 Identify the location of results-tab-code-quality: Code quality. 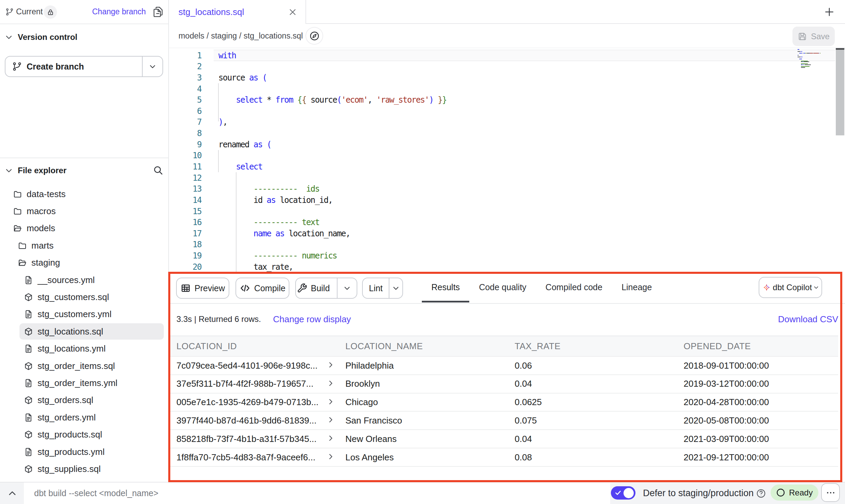
(502, 287).